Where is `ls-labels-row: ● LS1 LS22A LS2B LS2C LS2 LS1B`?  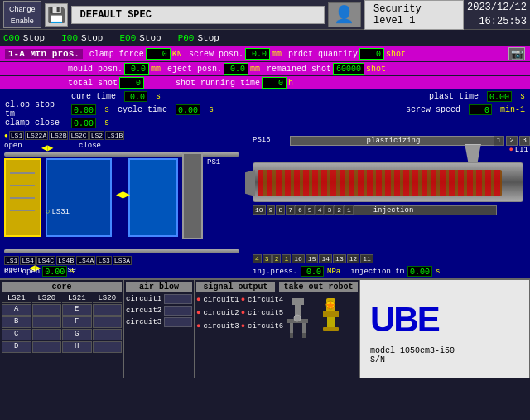 ls-labels-row: ● LS1 LS22A LS2B LS2C LS2 LS1B is located at coordinates (65, 136).